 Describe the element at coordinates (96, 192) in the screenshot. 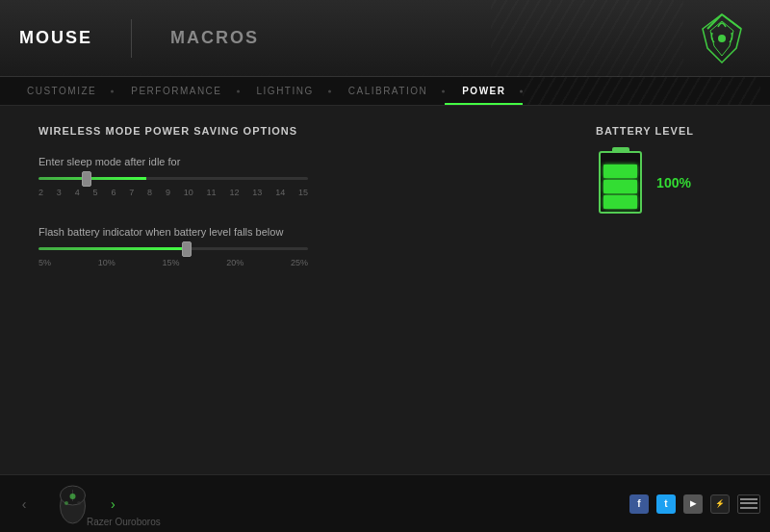

I see `tick-label: 5` at that location.